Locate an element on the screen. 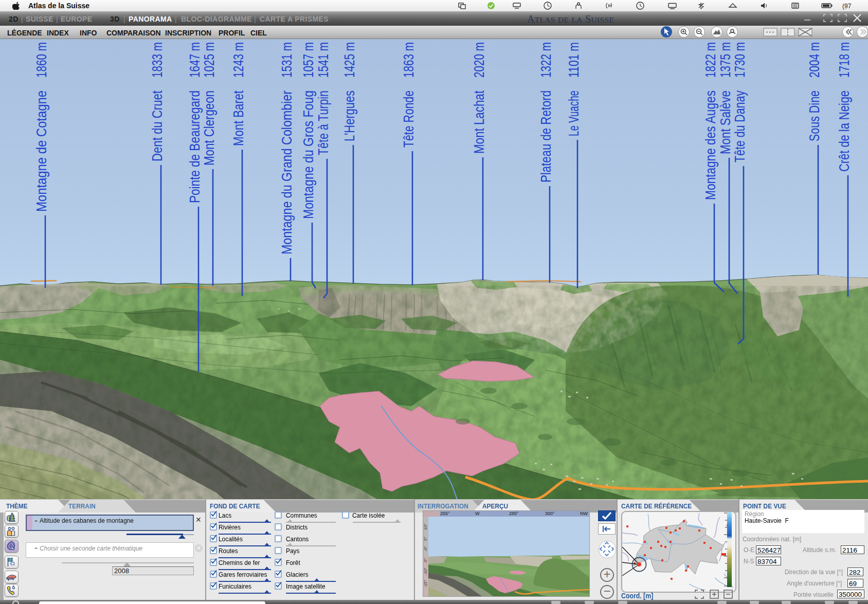 Image resolution: width=868 pixels, height=604 pixels. svg-text: 1057 m is located at coordinates (309, 60).